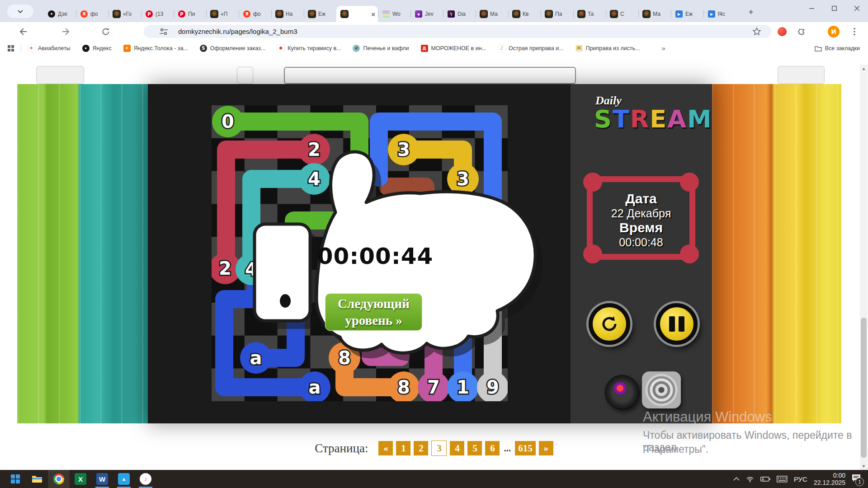  I want to click on tab: Па, so click(557, 14).